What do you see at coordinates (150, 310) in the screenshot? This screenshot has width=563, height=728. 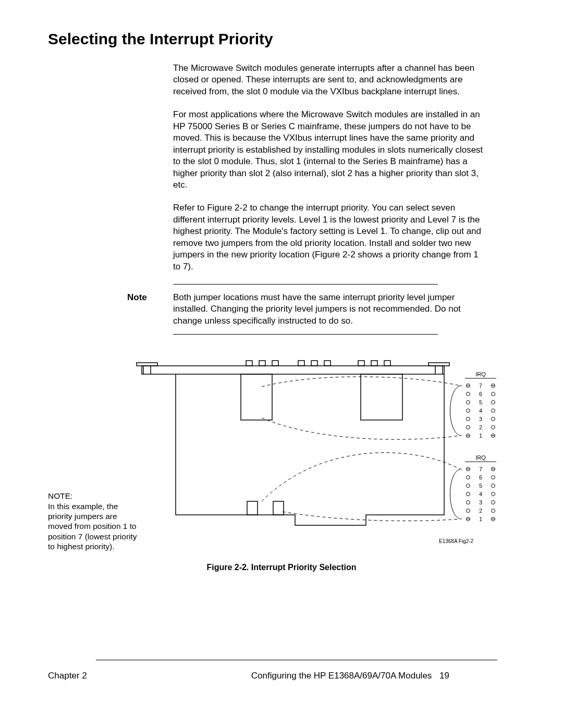 I see `note-label: Note` at bounding box center [150, 310].